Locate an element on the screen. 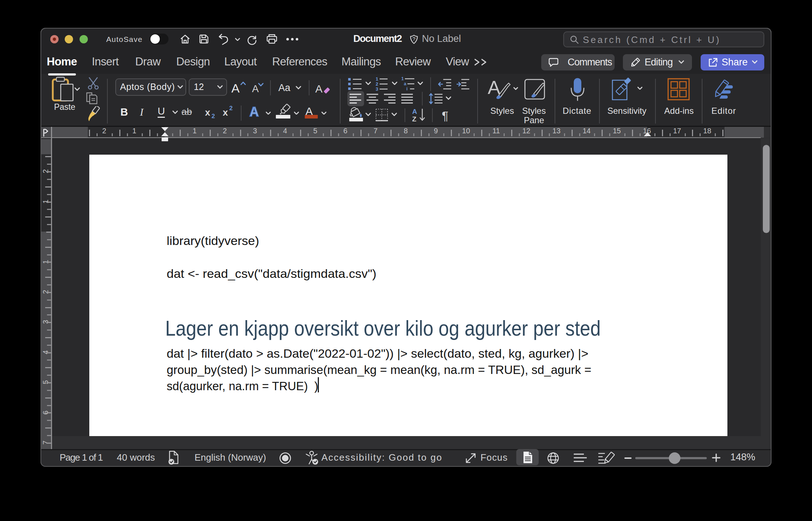  svg-text: Z is located at coordinates (414, 119).